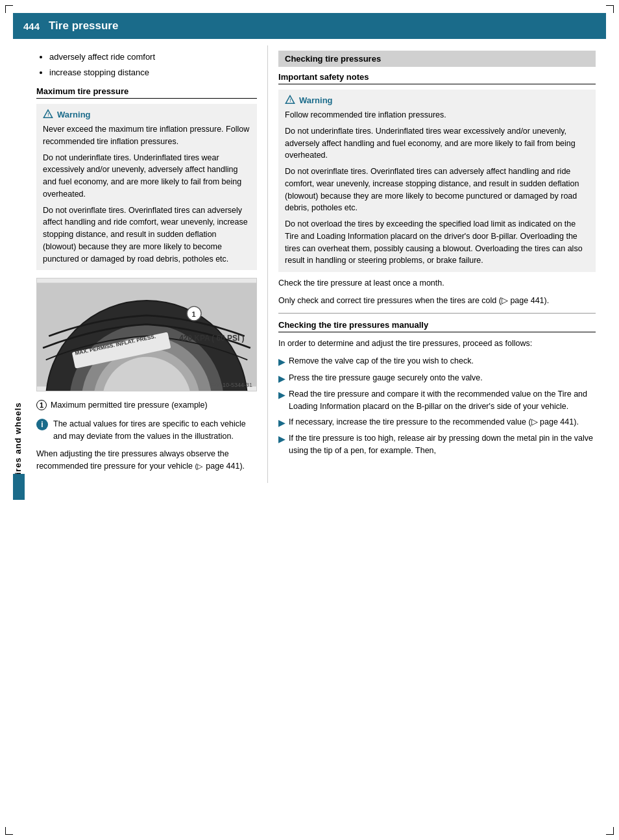 The width and height of the screenshot is (619, 840). Describe the element at coordinates (129, 405) in the screenshot. I see `figure-caption-text: Maximum permitted tire pressure (example…` at that location.